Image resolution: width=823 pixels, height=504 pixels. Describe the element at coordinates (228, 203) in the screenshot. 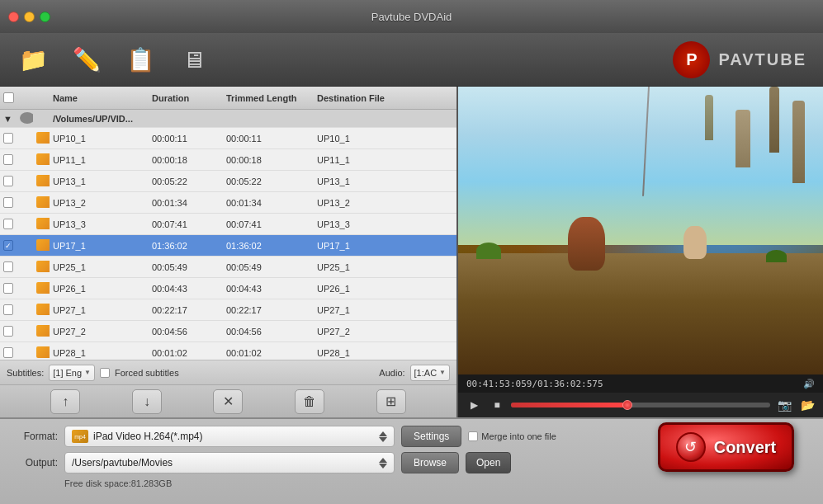

I see `file-row: UP13_200:01:3400:01:34UP13_2` at that location.